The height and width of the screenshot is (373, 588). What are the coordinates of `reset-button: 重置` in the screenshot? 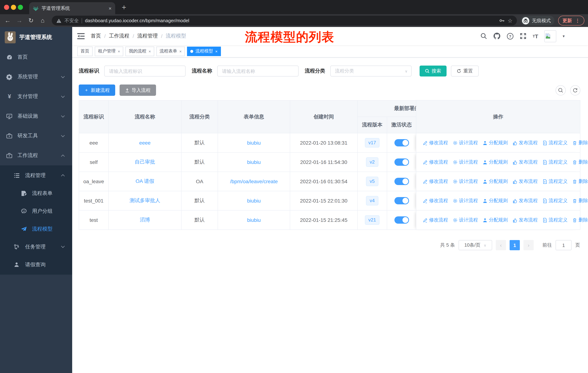 It's located at (465, 71).